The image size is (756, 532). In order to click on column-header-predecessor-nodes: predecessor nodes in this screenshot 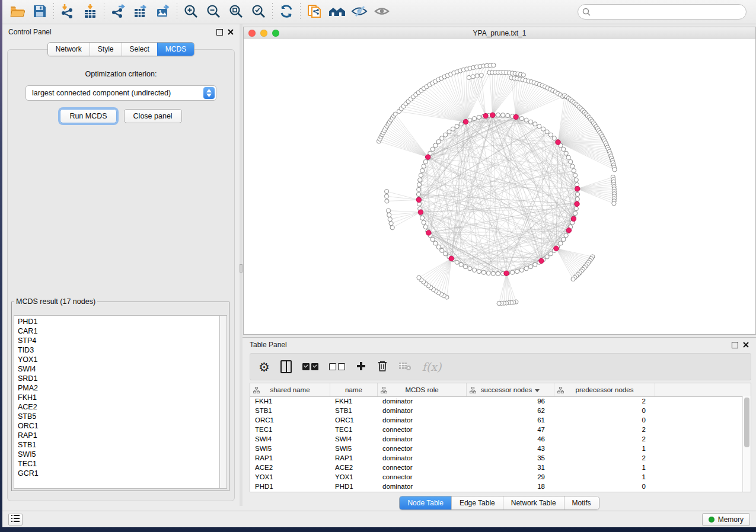, I will do `click(605, 390)`.